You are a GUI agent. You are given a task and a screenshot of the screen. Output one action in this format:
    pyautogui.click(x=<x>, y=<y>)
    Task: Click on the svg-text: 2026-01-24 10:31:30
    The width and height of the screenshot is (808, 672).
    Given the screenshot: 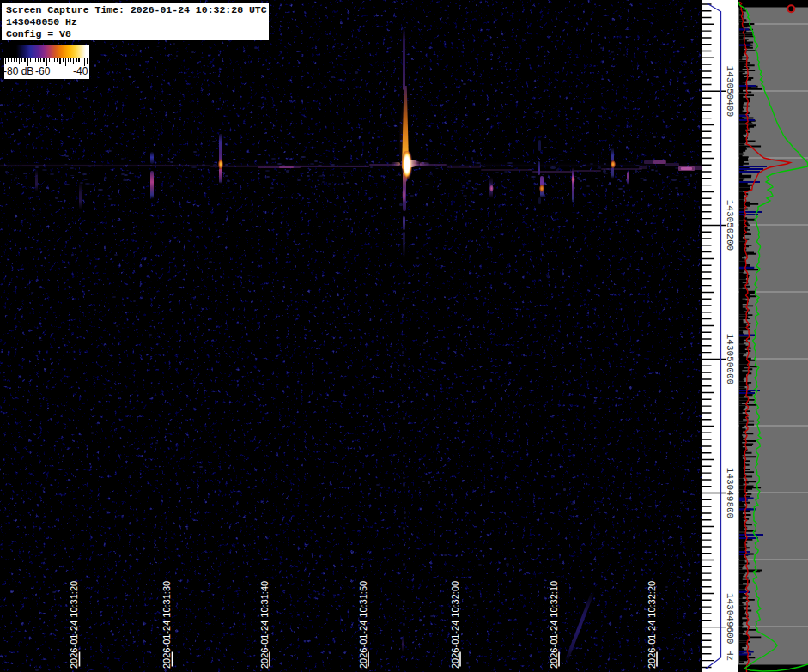 What is the action you would take?
    pyautogui.click(x=167, y=625)
    